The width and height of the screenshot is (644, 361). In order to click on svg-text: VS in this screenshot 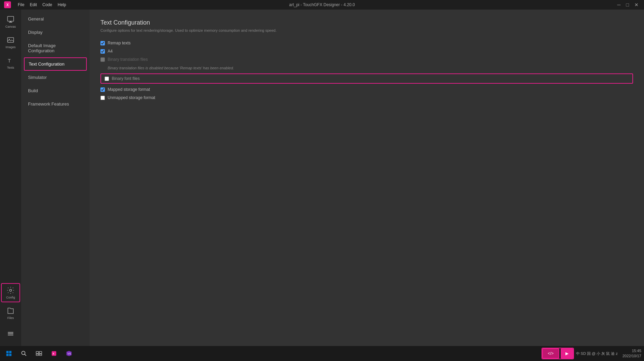, I will do `click(69, 354)`.